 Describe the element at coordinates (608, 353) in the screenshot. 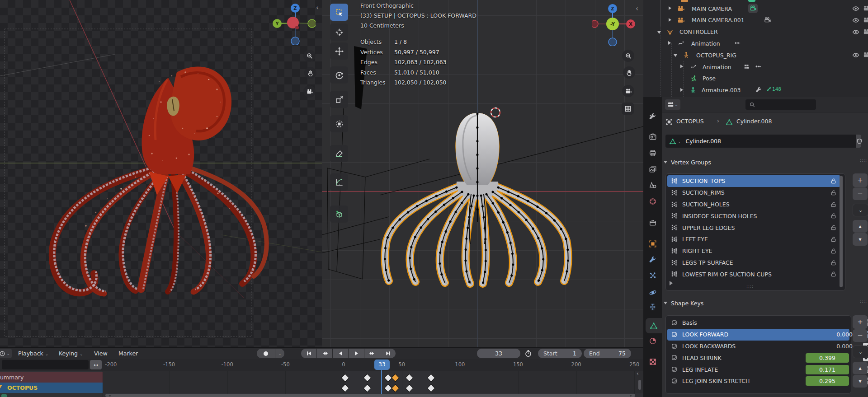

I see `frame-end-field: End 75` at that location.